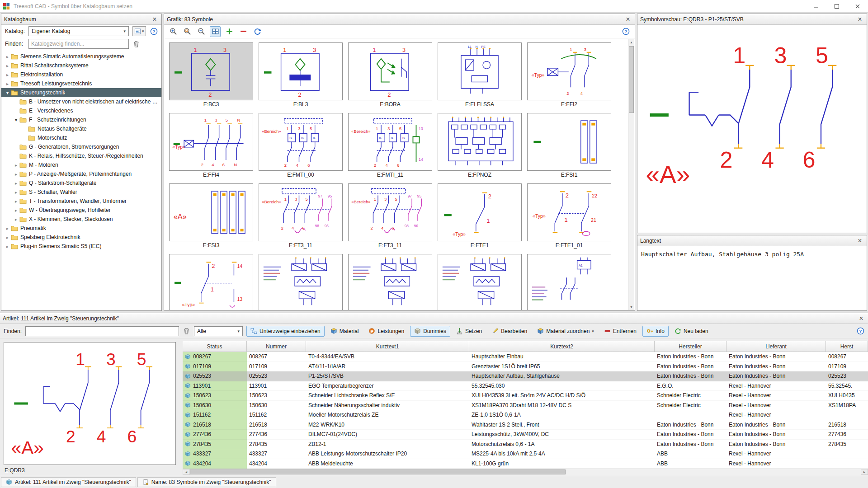 Image resolution: width=868 pixels, height=488 pixels. I want to click on symbol-thumbnail: E:FSI3, so click(211, 216).